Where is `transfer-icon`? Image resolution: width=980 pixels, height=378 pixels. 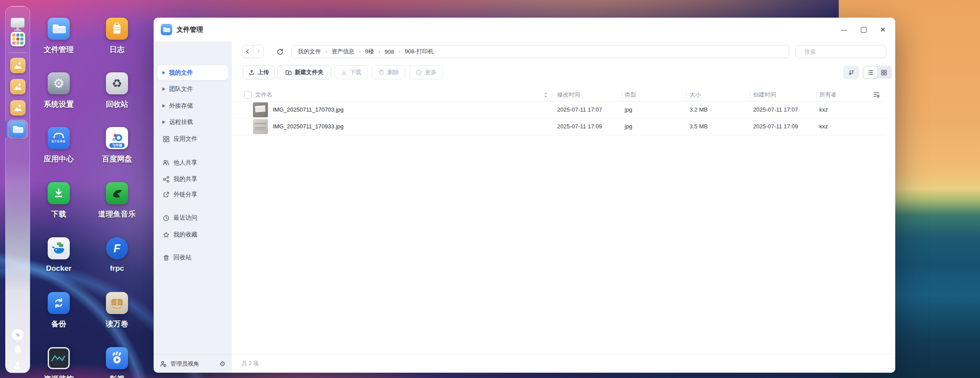
transfer-icon is located at coordinates (18, 335).